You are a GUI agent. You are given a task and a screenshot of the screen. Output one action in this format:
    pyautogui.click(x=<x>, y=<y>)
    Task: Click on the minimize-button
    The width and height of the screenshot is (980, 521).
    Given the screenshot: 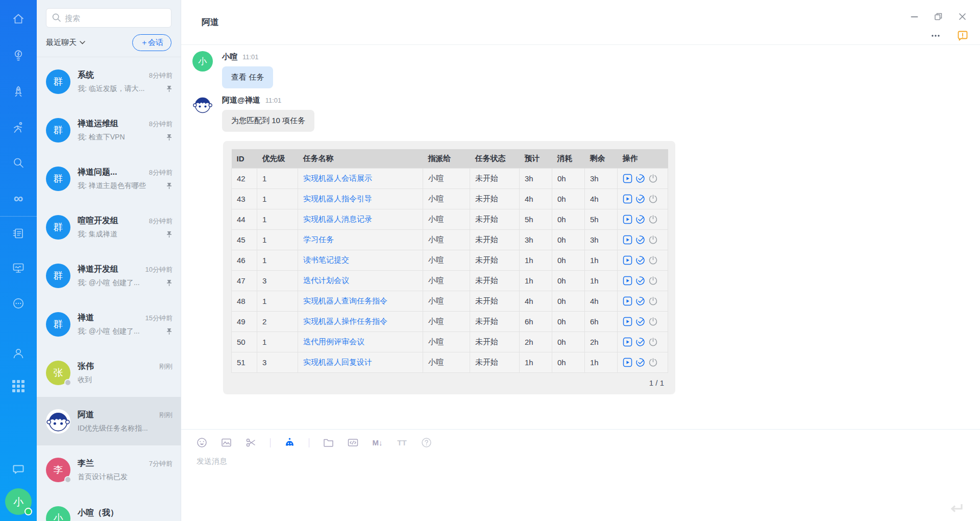 What is the action you would take?
    pyautogui.click(x=915, y=16)
    